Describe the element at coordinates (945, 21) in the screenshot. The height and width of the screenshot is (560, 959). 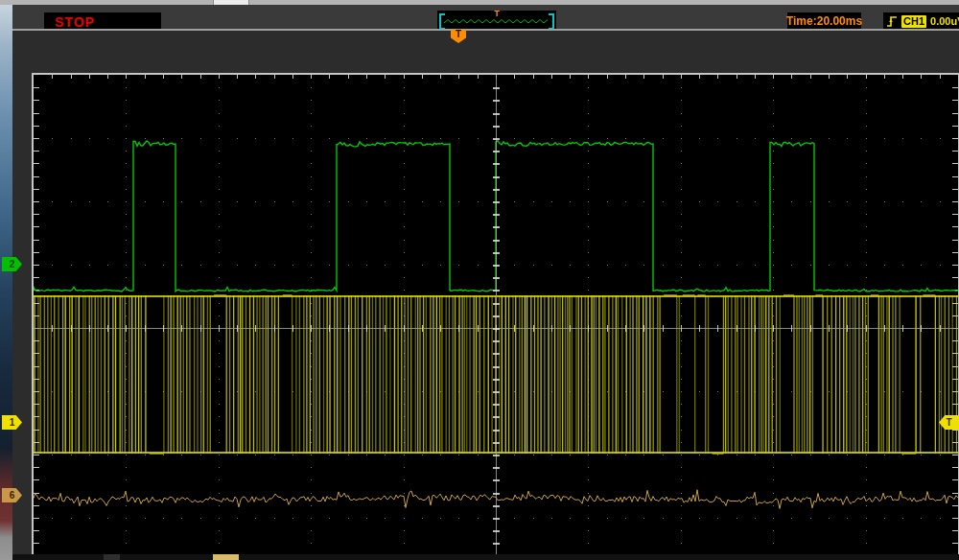
I see `trigger-level-value: 0.00uV` at that location.